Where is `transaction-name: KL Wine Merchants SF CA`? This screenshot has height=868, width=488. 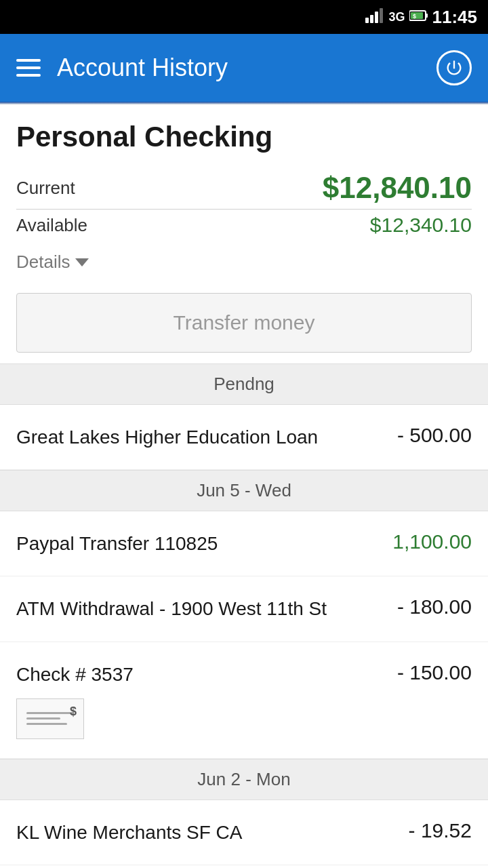 transaction-name: KL Wine Merchants SF CA is located at coordinates (213, 833).